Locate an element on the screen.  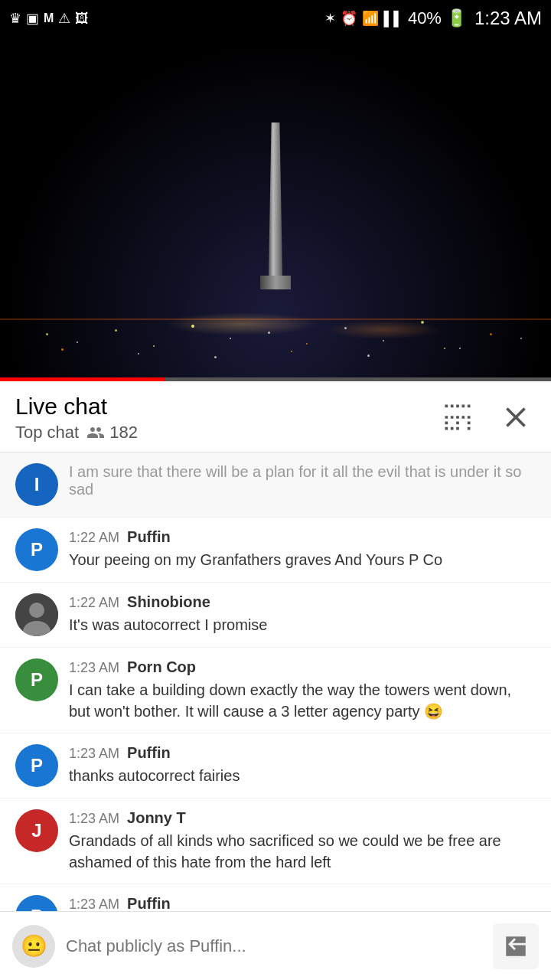
message-meta: 1:23 AM Porn Cop is located at coordinates (302, 668).